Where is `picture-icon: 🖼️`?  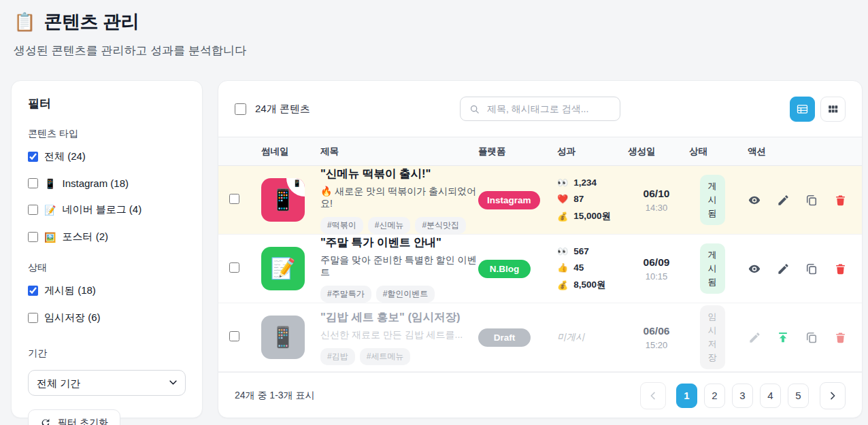 picture-icon: 🖼️ is located at coordinates (50, 237).